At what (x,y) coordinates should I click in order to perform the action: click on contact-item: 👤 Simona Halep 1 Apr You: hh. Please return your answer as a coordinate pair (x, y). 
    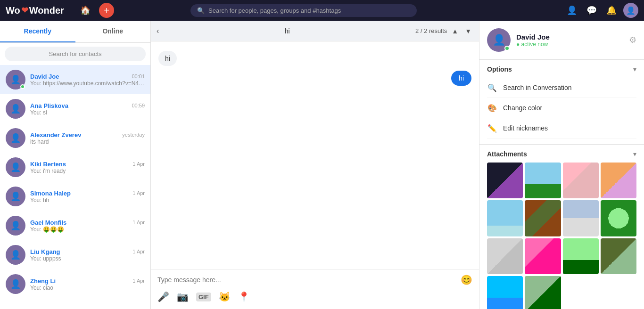
    Looking at the image, I should click on (75, 196).